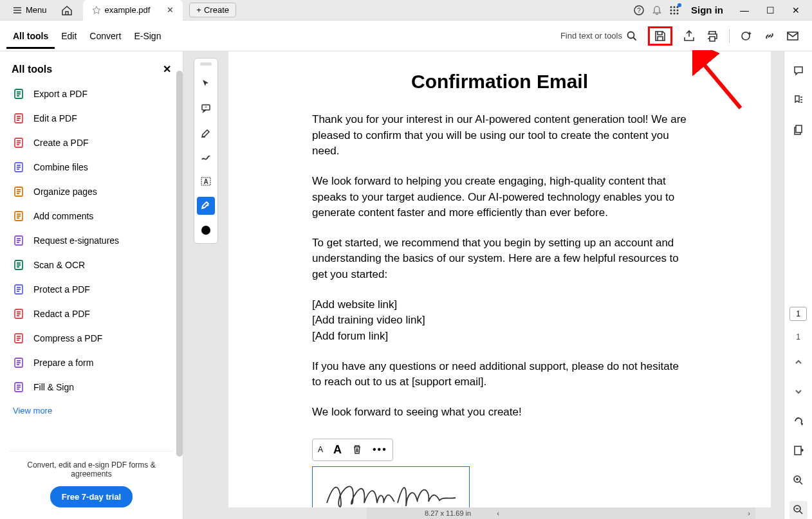 Image resolution: width=812 pixels, height=519 pixels. What do you see at coordinates (17, 10) in the screenshot?
I see `hamburger-icon` at bounding box center [17, 10].